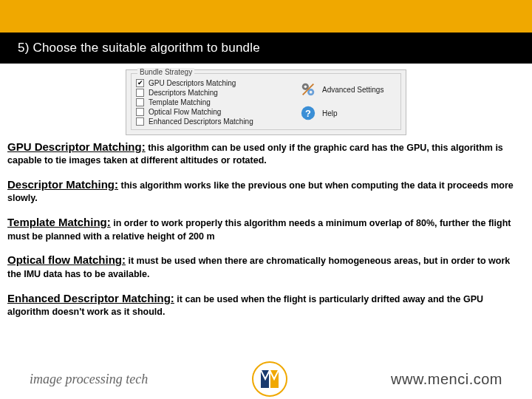 This screenshot has height=399, width=532. What do you see at coordinates (308, 113) in the screenshot?
I see `help-icon: ?` at bounding box center [308, 113].